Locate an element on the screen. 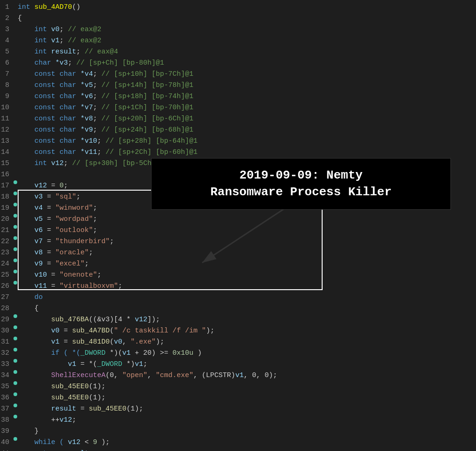 This screenshot has height=451, width=476. code-line: 40 while ( v12 < 9 ); is located at coordinates (238, 443).